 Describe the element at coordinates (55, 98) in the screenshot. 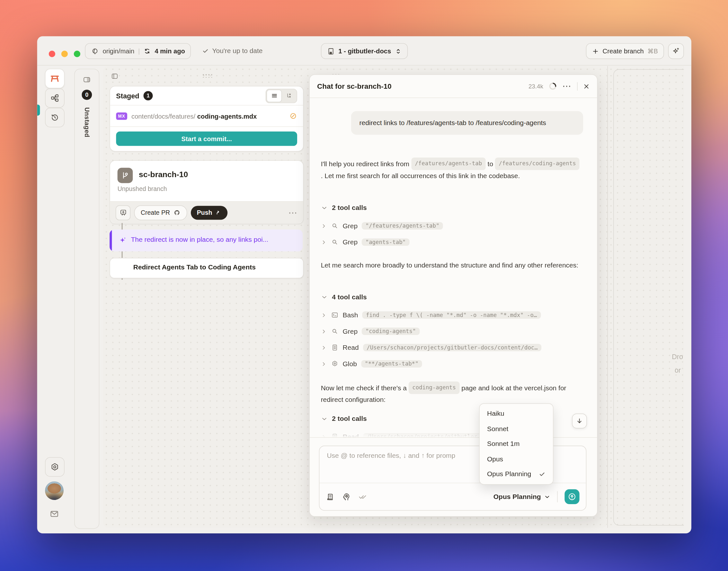

I see `sidebar-item-branches` at that location.